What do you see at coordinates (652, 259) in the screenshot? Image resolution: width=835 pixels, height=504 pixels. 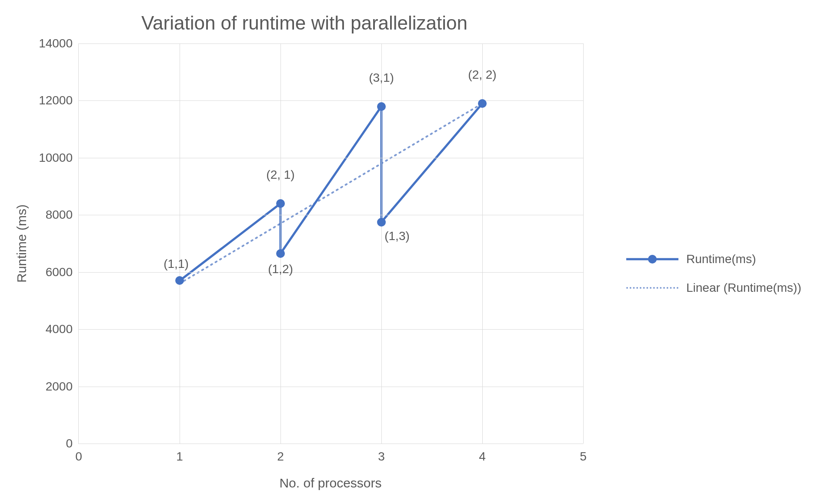 I see `legend-swatch-solid` at bounding box center [652, 259].